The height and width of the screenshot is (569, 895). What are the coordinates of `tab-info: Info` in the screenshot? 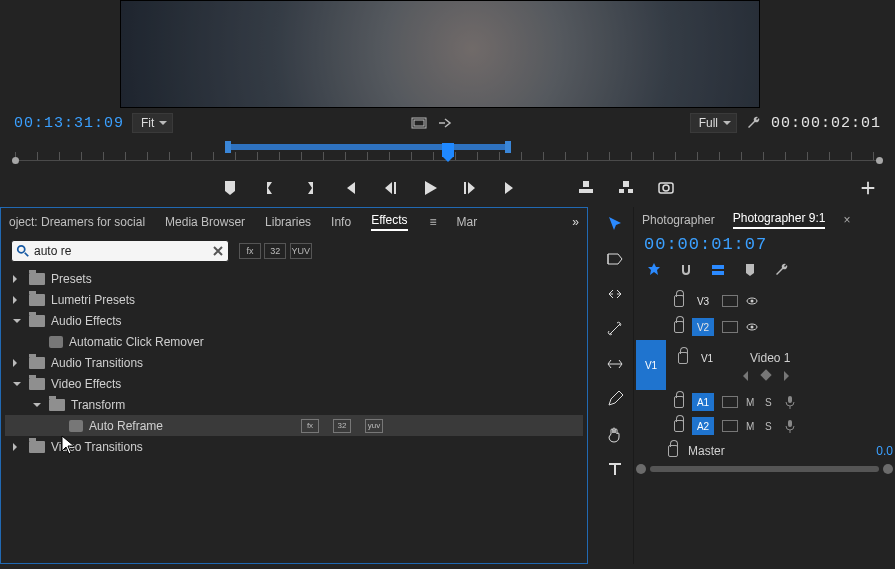 It's located at (341, 222).